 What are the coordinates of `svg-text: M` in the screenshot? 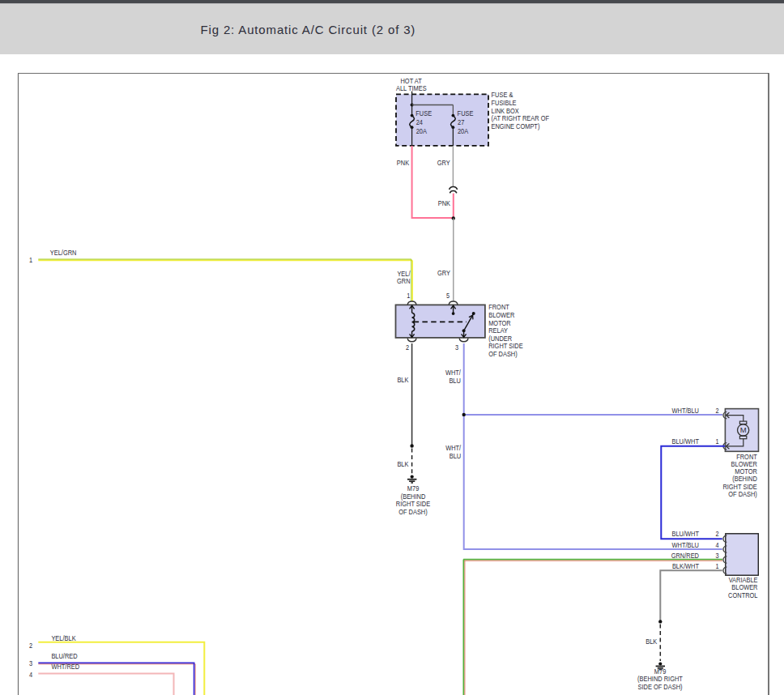 It's located at (744, 429).